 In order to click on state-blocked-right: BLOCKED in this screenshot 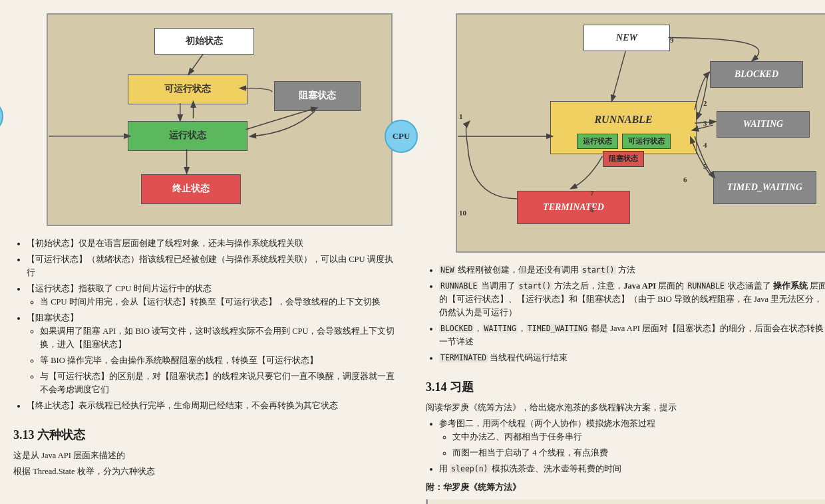, I will do `click(756, 74)`.